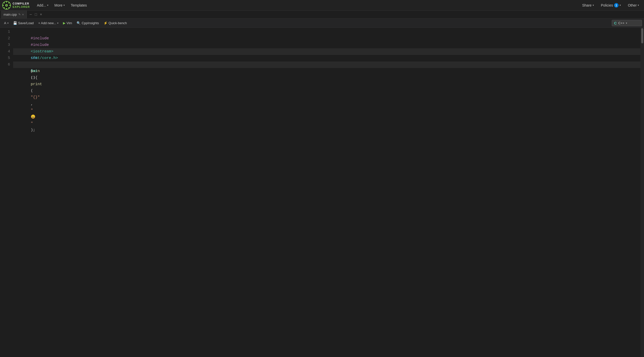  Describe the element at coordinates (32, 110) in the screenshot. I see `str-emoji-open: "` at that location.